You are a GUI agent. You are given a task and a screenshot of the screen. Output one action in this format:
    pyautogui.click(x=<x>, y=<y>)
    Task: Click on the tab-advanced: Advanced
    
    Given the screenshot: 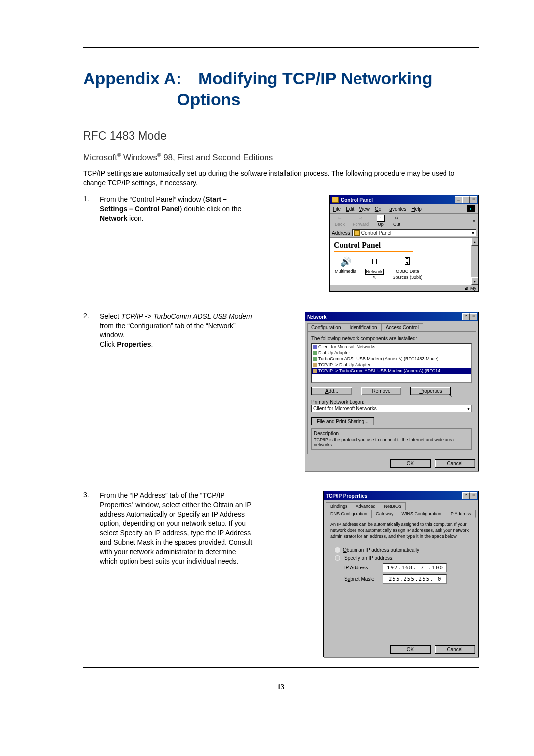 What is the action you would take?
    pyautogui.click(x=366, y=506)
    